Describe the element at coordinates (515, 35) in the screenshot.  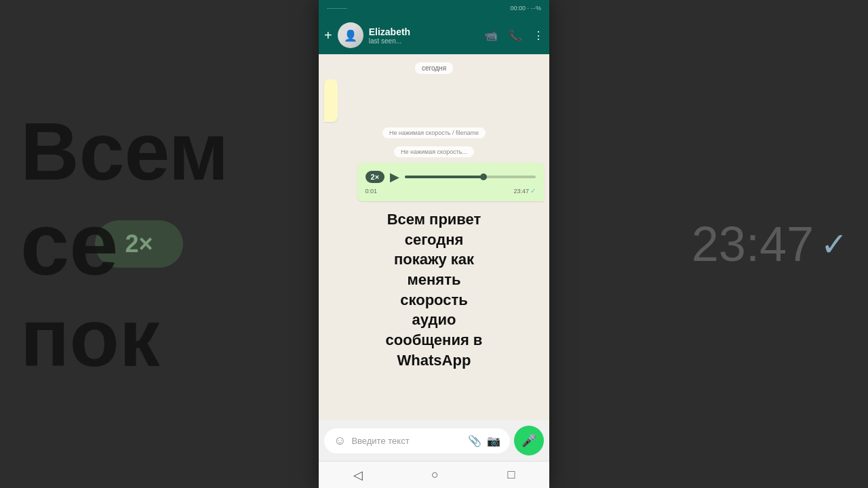
I see `voice-call-icon: 📞` at that location.